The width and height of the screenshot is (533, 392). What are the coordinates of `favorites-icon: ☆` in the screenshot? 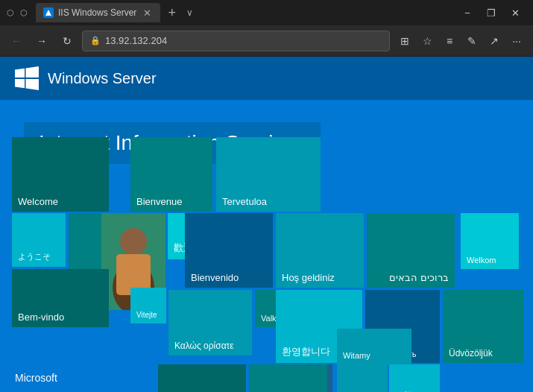 It's located at (427, 41).